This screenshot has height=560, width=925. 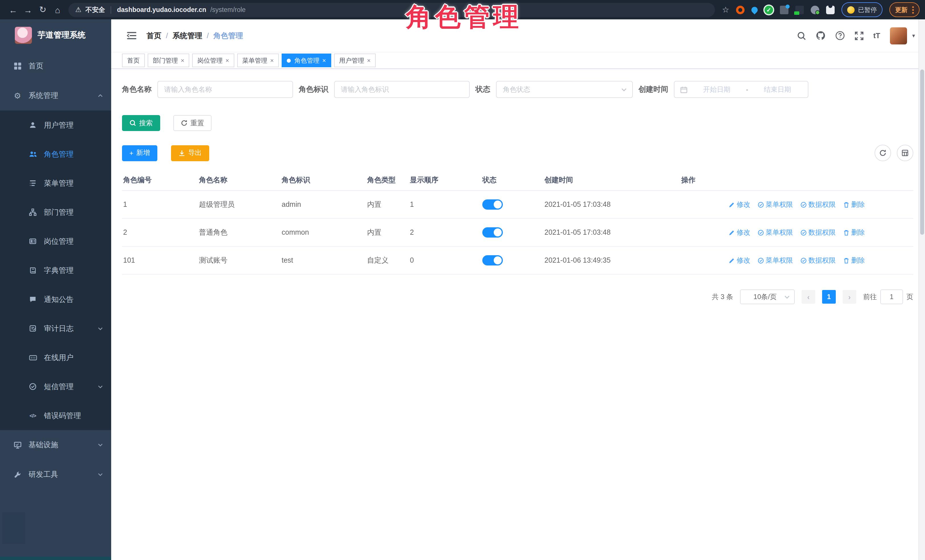 I want to click on hamburger-icon, so click(x=131, y=36).